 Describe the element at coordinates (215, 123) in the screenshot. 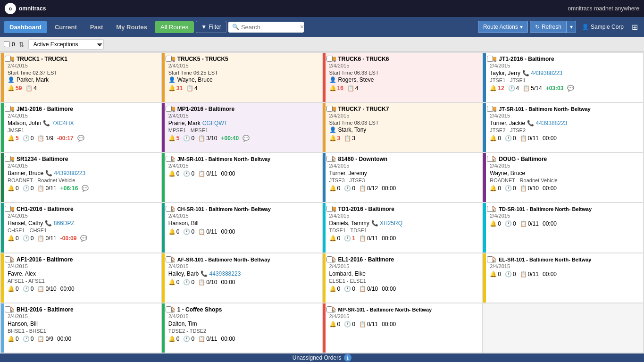

I see `phone-link: CGFQWT` at that location.